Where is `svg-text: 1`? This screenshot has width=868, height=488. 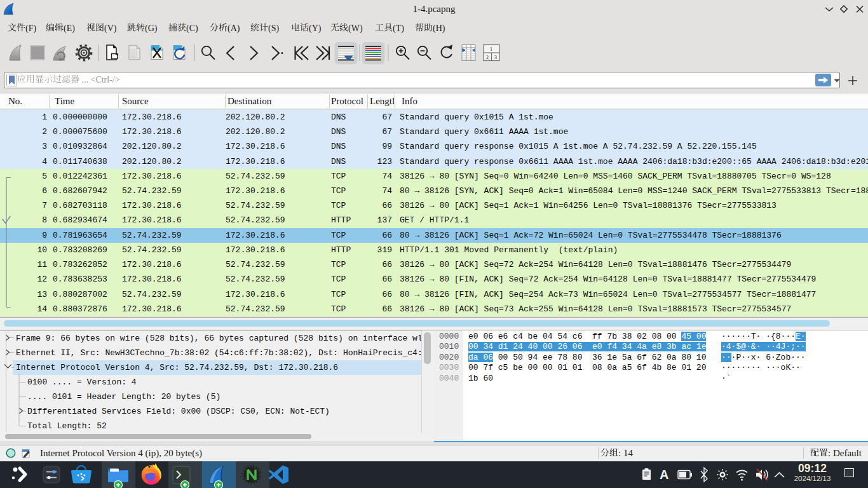 svg-text: 1 is located at coordinates (491, 50).